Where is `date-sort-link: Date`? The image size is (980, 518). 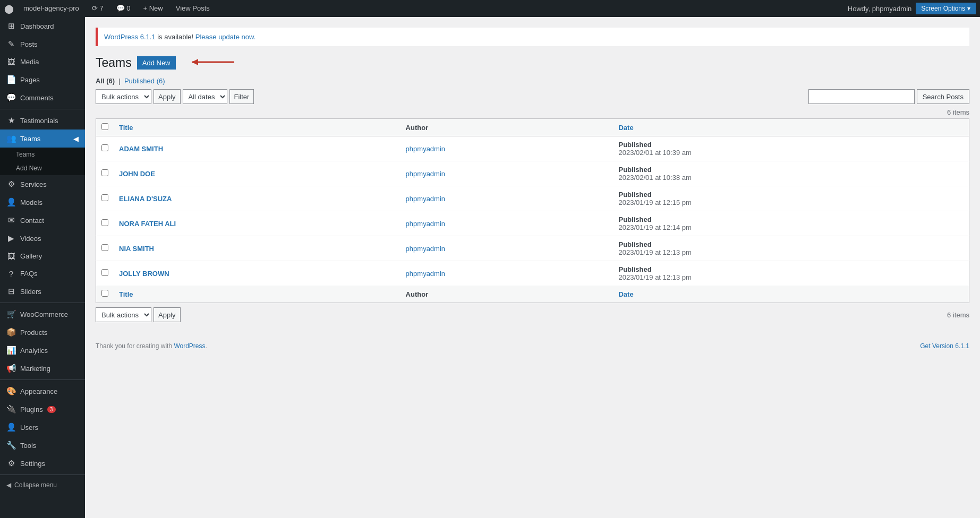
date-sort-link: Date is located at coordinates (626, 127).